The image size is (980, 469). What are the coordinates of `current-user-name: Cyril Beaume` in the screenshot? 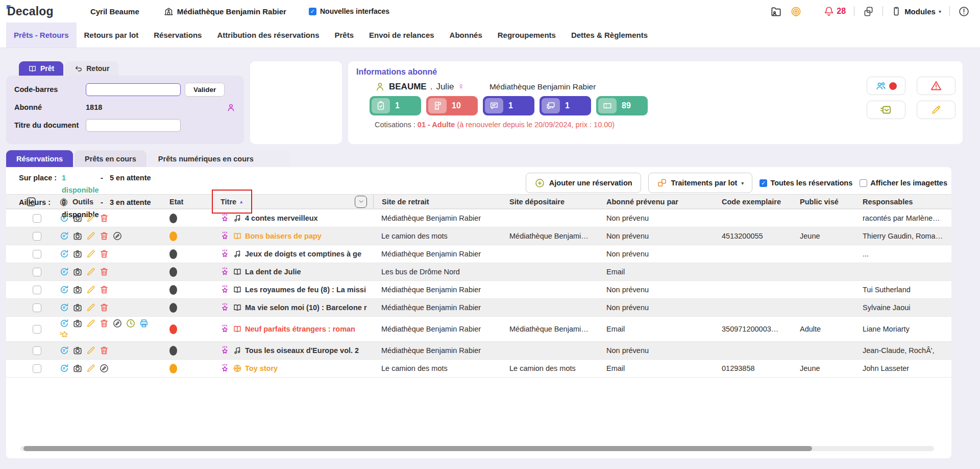 It's located at (115, 11).